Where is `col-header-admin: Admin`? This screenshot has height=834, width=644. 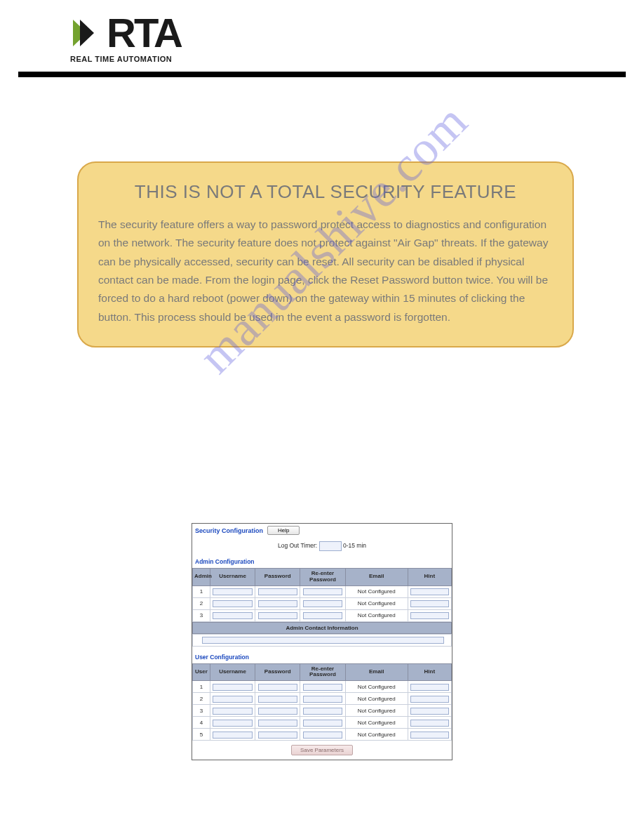
col-header-admin: Admin is located at coordinates (202, 577).